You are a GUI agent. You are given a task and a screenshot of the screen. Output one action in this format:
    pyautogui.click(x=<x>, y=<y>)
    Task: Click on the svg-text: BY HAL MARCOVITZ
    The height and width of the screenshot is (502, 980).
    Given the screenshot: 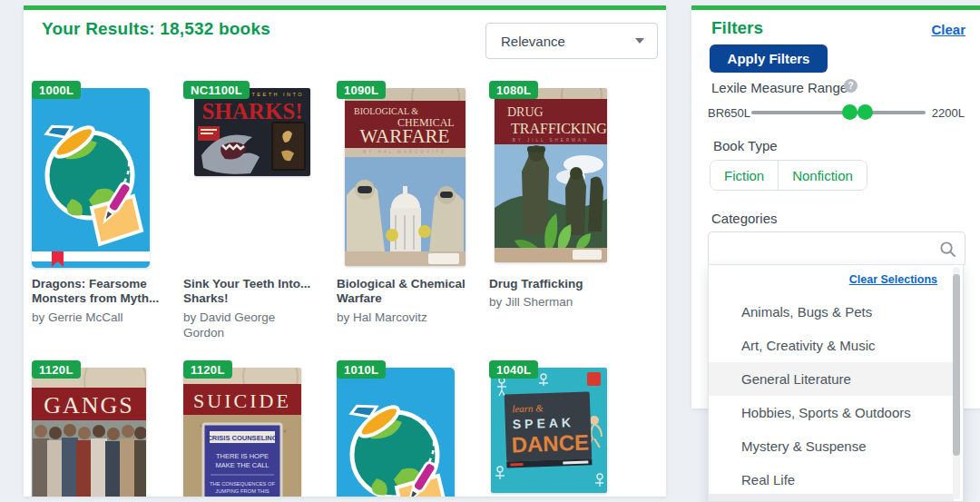 What is the action you would take?
    pyautogui.click(x=405, y=153)
    